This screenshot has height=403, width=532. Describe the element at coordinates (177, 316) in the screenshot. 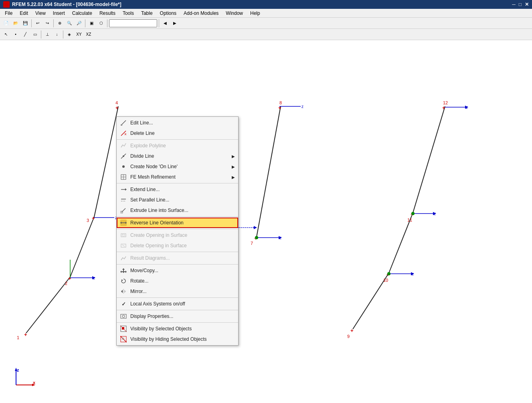

I see `ctx-display-props: Display Properties...` at that location.